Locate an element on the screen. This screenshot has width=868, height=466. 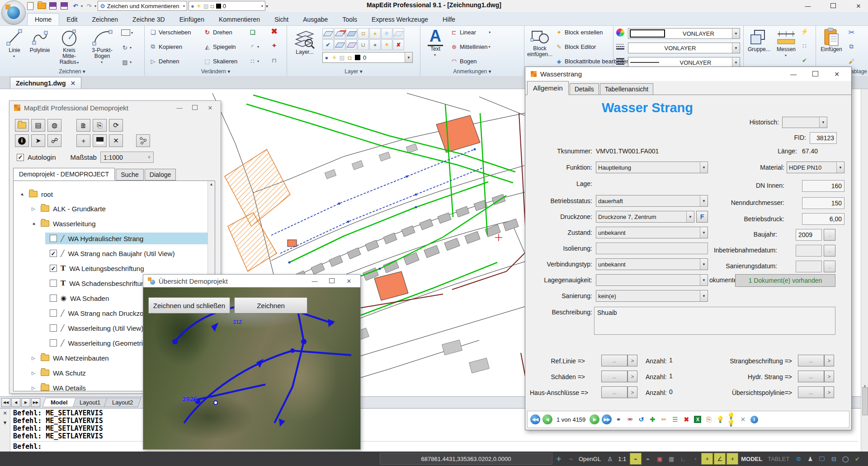
inbetriebnahme-picker-button: .. is located at coordinates (830, 251).